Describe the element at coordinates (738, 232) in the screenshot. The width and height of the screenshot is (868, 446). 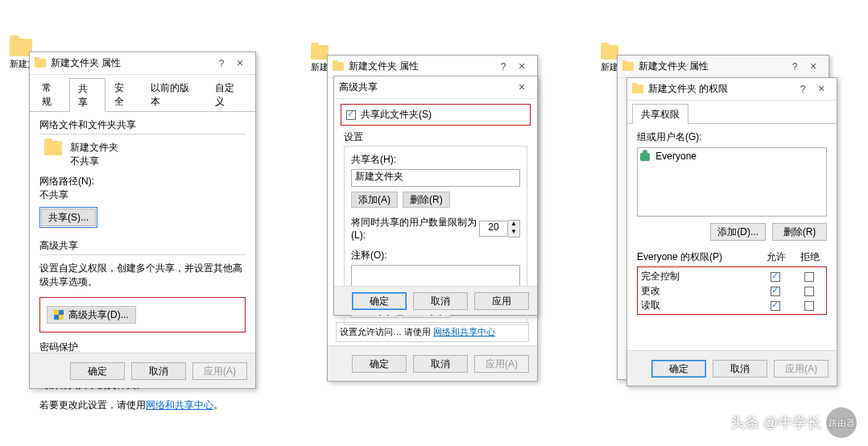
I see `add-user-button: 添加(D)...` at that location.